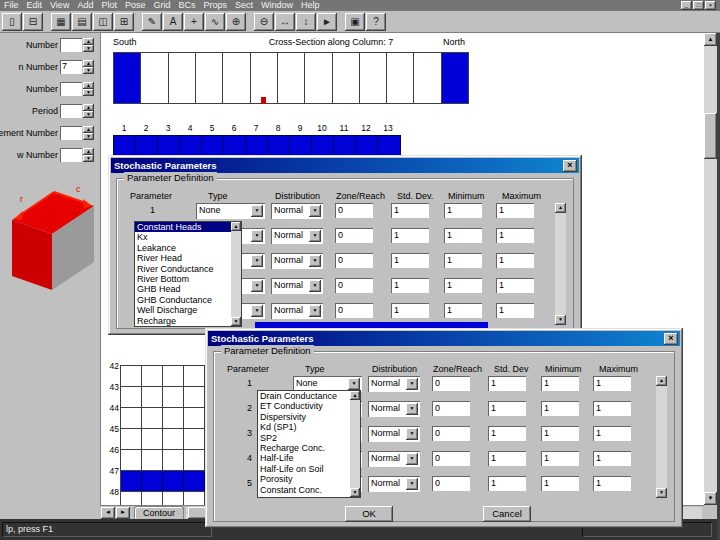 The image size is (720, 540). I want to click on menu-item: File, so click(12, 6).